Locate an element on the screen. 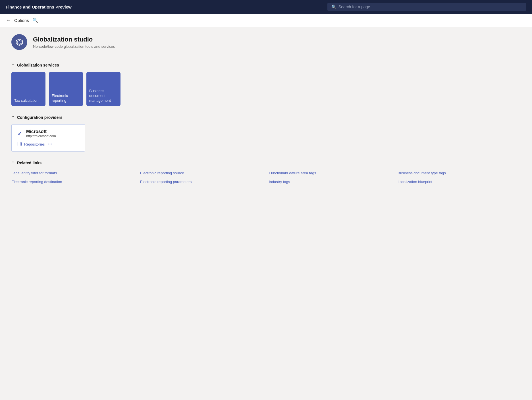 The height and width of the screenshot is (400, 532). link-electronic-reporting-destination: Electronic reporting destination is located at coordinates (73, 182).